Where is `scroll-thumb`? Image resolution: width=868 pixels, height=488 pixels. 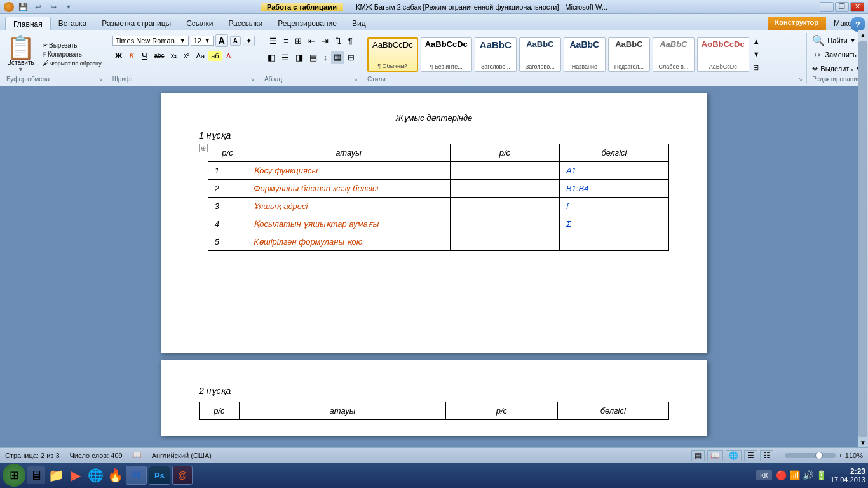 scroll-thumb is located at coordinates (863, 239).